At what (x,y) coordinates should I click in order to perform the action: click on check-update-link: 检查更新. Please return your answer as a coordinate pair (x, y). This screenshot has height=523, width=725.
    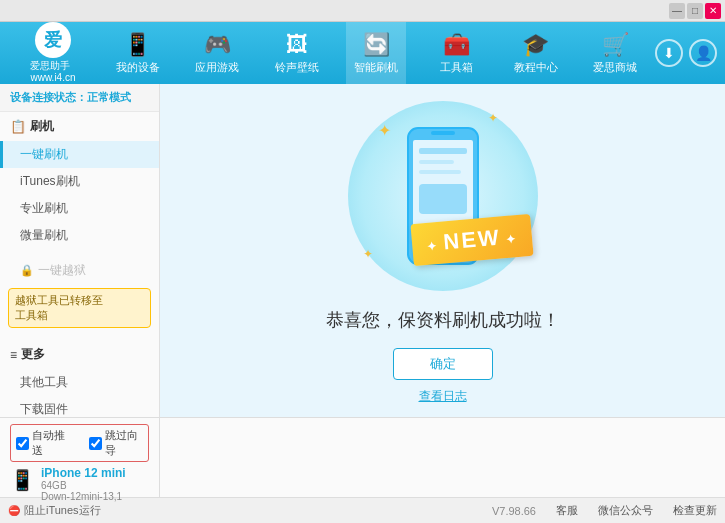
    Looking at the image, I should click on (695, 510).